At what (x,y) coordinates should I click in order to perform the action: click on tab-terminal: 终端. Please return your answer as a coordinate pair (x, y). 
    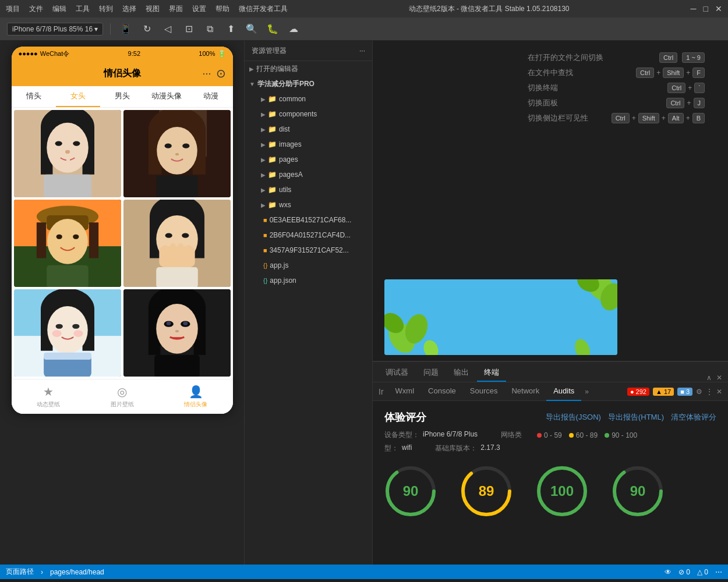
    Looking at the image, I should click on (492, 373).